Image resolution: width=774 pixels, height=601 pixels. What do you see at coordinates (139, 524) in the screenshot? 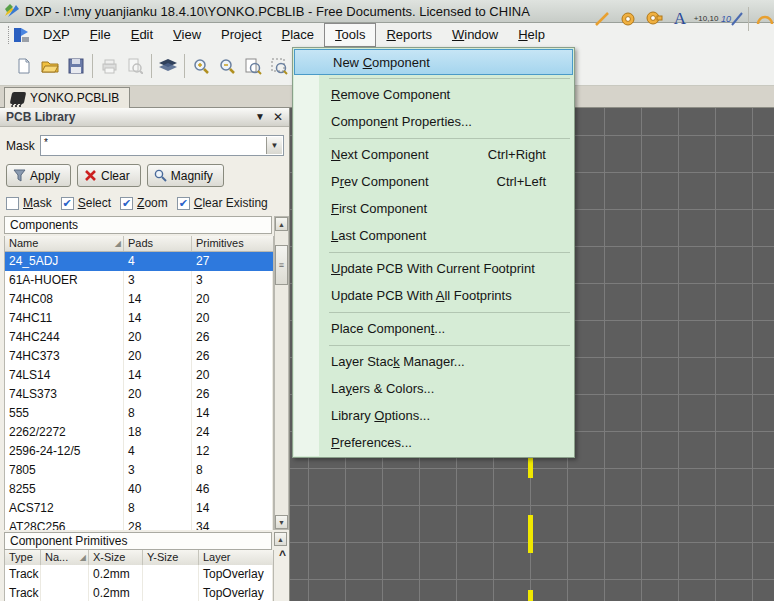
I see `component-row: AT28C2562834` at bounding box center [139, 524].